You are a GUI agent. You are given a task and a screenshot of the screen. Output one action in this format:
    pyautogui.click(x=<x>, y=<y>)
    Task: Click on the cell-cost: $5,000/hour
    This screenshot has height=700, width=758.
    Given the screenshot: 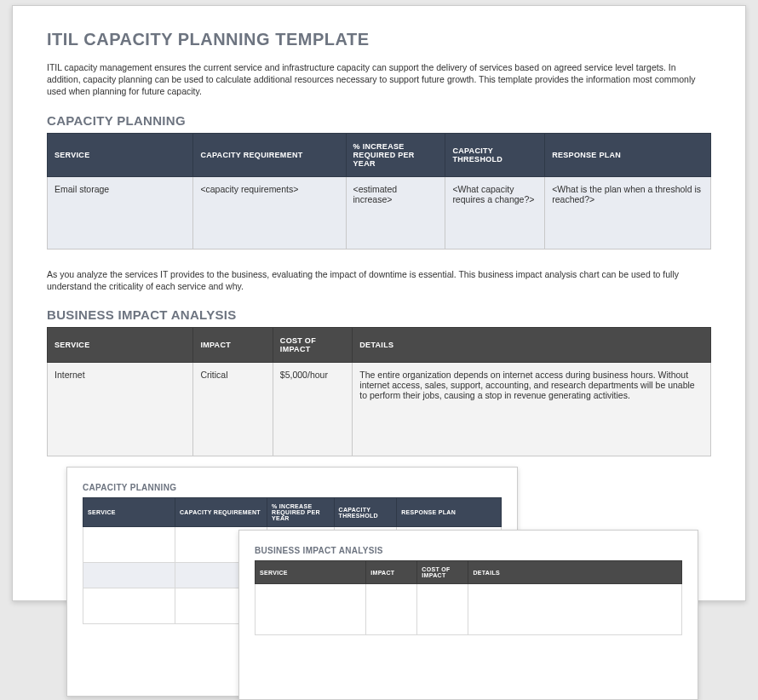 What is the action you would take?
    pyautogui.click(x=312, y=409)
    